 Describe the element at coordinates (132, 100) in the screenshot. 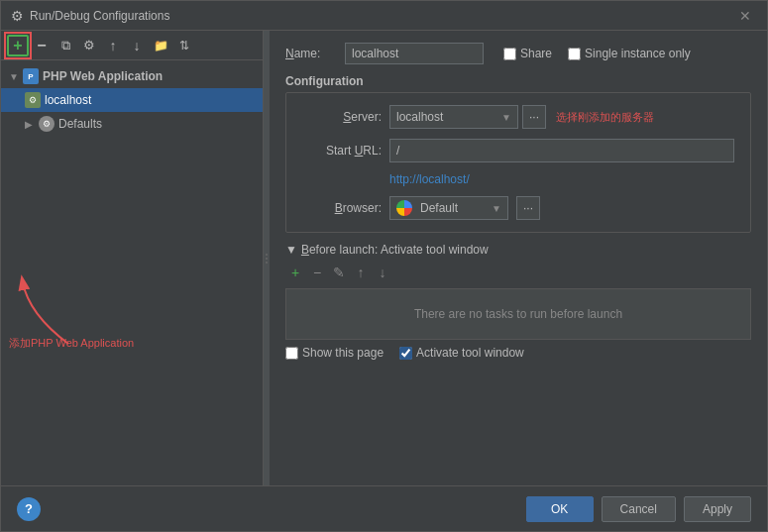

I see `tree-item-localhost: ⚙ localhost` at that location.